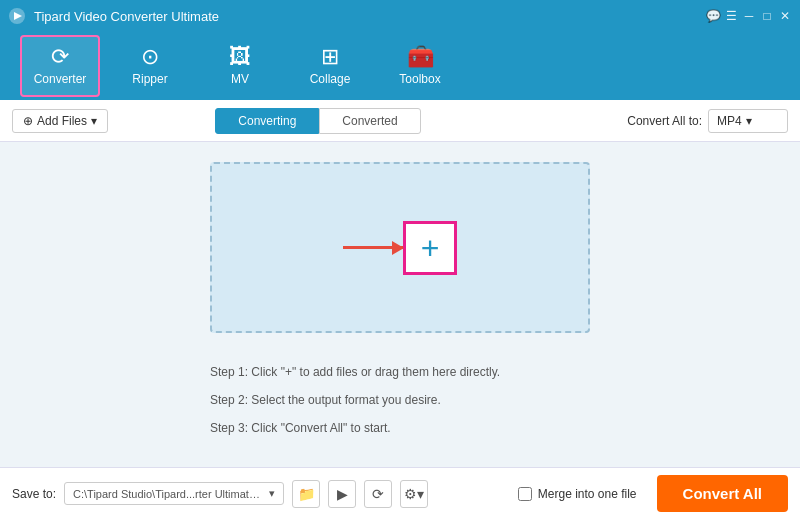 This screenshot has height=519, width=800. Describe the element at coordinates (330, 57) in the screenshot. I see `collage-icon: ⊞` at that location.